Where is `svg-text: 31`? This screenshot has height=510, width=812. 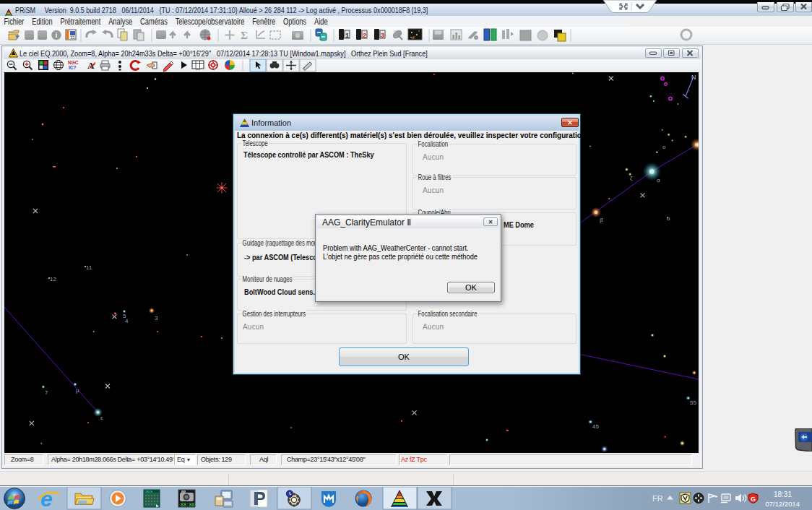 svg-text: 31 is located at coordinates (72, 38).